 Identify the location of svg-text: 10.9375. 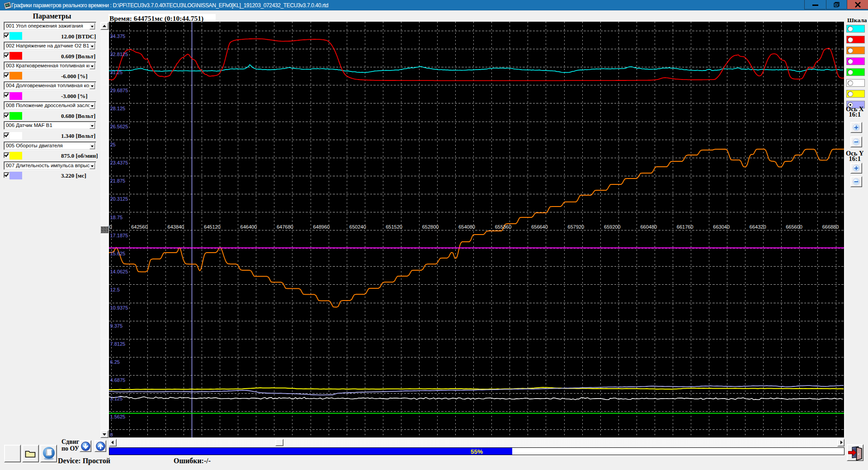
(119, 308).